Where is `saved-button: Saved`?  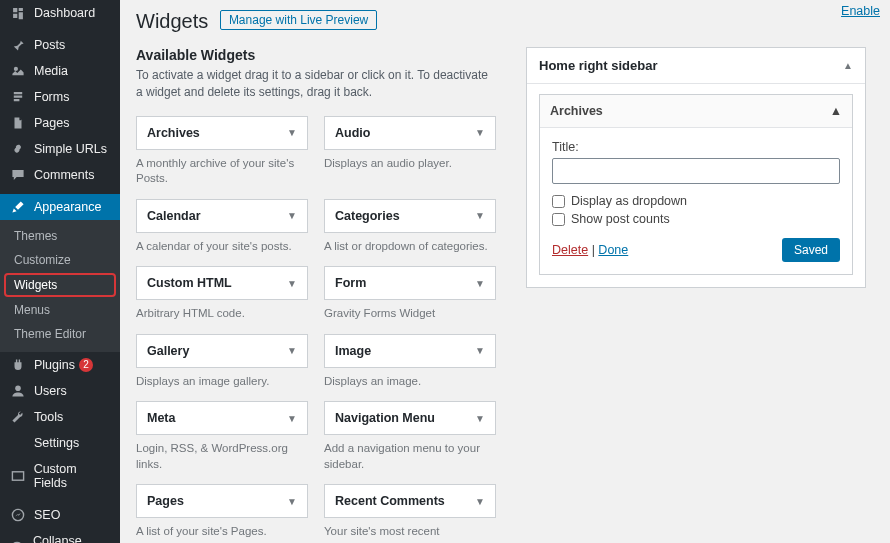
saved-button: Saved is located at coordinates (811, 250).